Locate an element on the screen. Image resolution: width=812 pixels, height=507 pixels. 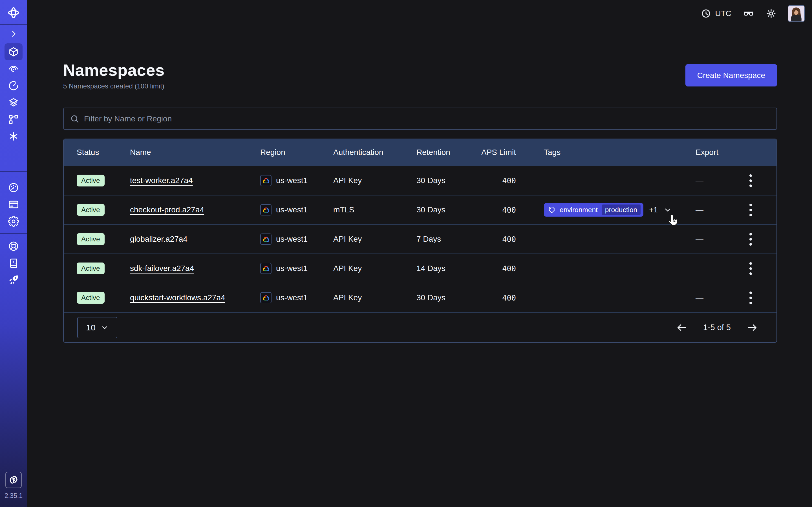
sidebar-item-asterisk is located at coordinates (13, 136).